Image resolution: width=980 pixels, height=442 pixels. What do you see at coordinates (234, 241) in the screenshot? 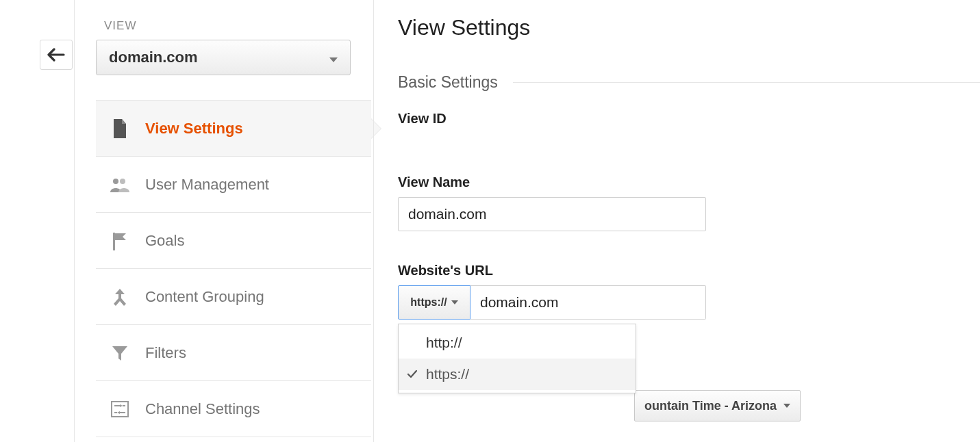
I see `sidebar-item-goals: Goals` at bounding box center [234, 241].